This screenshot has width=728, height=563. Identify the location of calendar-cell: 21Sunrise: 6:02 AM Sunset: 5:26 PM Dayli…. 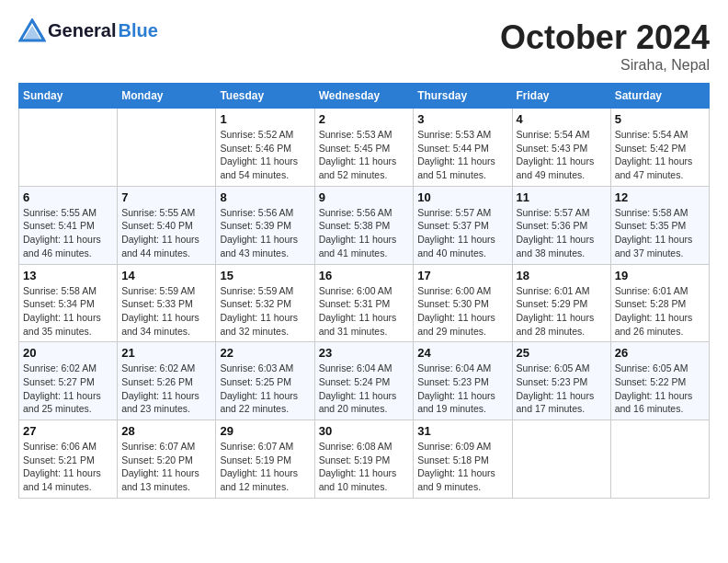
(167, 381).